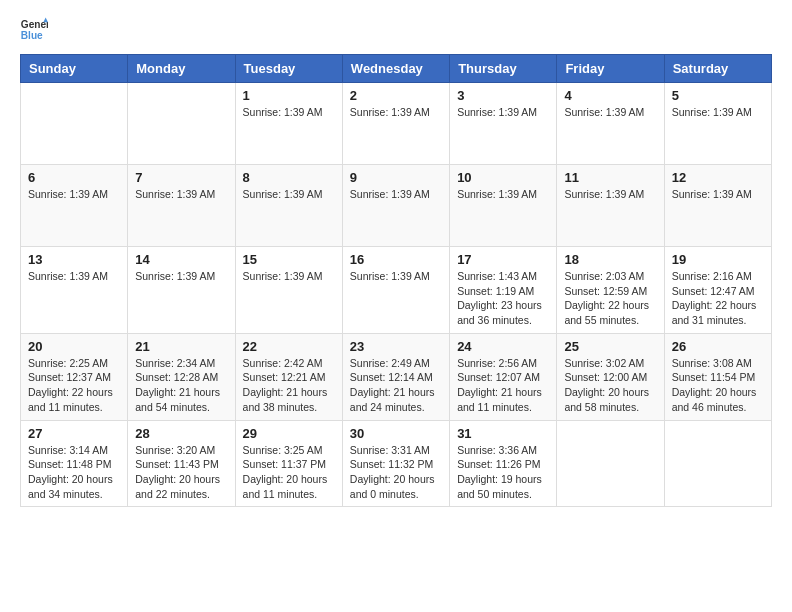  I want to click on day-number: 20, so click(74, 346).